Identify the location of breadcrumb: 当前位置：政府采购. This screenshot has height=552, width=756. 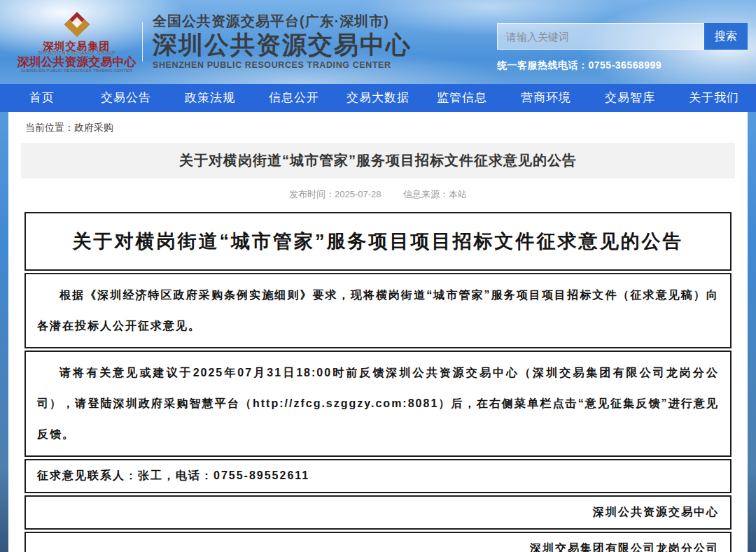
(378, 127).